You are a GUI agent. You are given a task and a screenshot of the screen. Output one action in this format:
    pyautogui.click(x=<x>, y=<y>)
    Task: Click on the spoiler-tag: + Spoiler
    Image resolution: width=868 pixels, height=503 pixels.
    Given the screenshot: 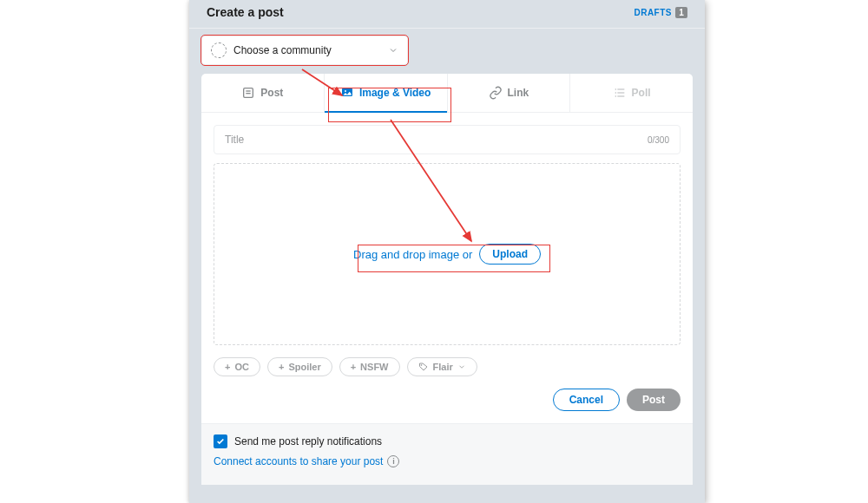 What is the action you would take?
    pyautogui.click(x=300, y=367)
    